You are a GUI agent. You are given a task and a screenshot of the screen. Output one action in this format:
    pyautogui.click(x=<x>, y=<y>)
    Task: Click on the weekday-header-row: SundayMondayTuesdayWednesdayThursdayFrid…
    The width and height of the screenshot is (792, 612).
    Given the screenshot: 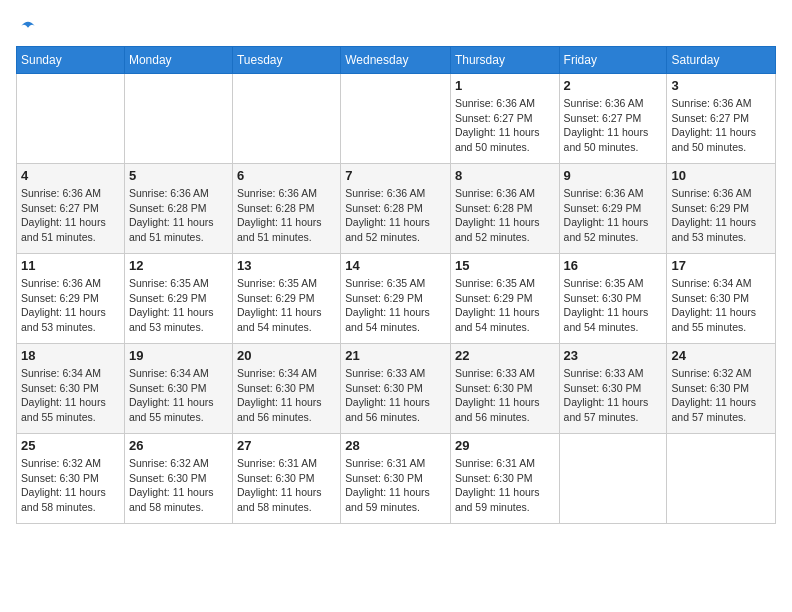 What is the action you would take?
    pyautogui.click(x=396, y=60)
    